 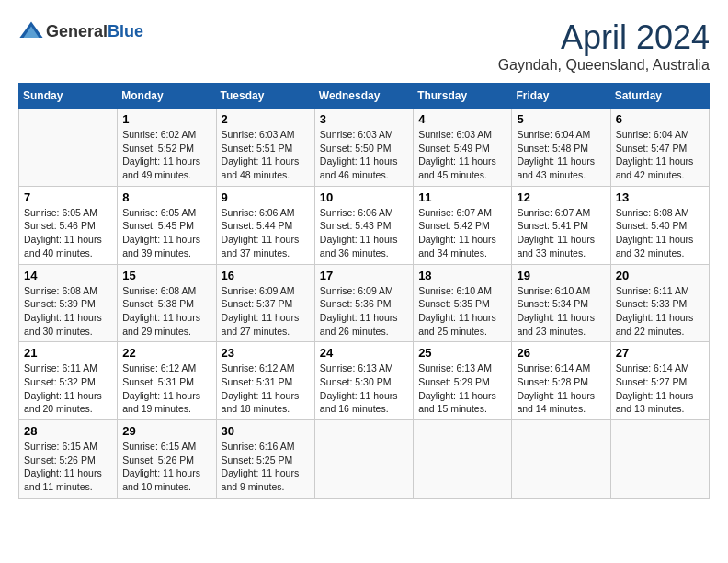 I want to click on day-info: Sunrise: 6:09 AM Sunset: 5:37 PM Dayligh…, so click(x=266, y=311).